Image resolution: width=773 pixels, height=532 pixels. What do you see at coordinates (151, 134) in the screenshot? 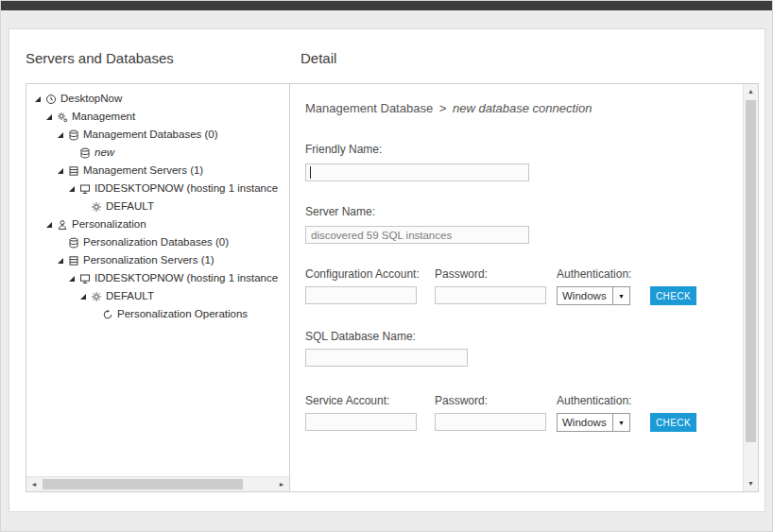
I see `tree-item-label: Management Databases (0)` at bounding box center [151, 134].